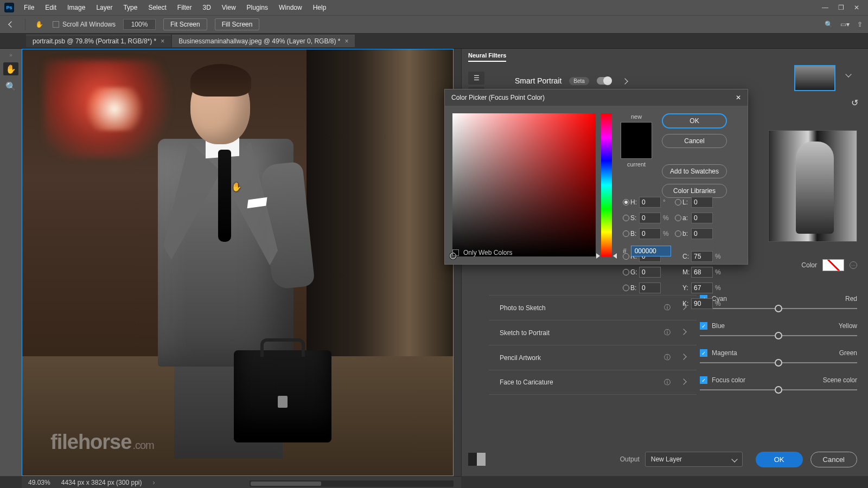 The image size is (868, 488). Describe the element at coordinates (678, 202) in the screenshot. I see `radio-l` at that location.